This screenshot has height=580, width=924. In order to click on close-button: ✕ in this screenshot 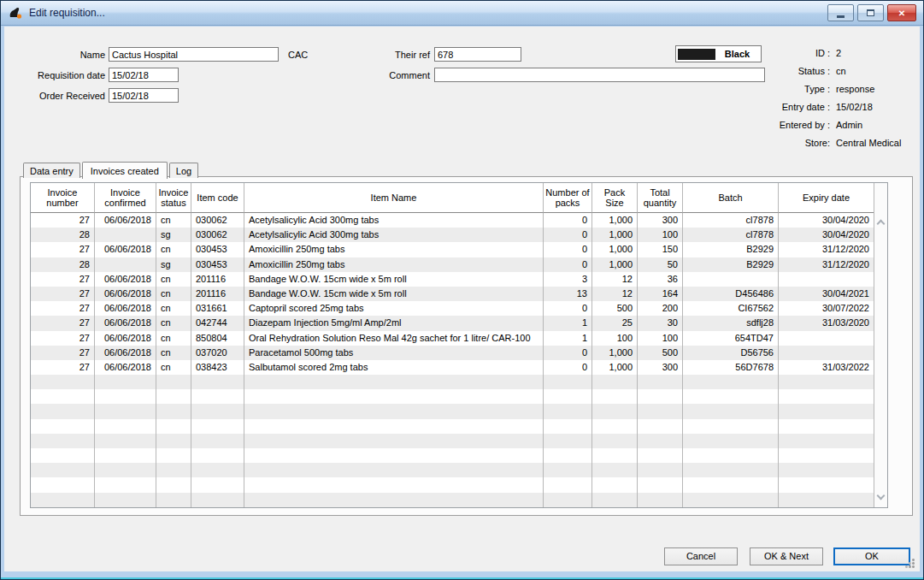, I will do `click(902, 13)`.